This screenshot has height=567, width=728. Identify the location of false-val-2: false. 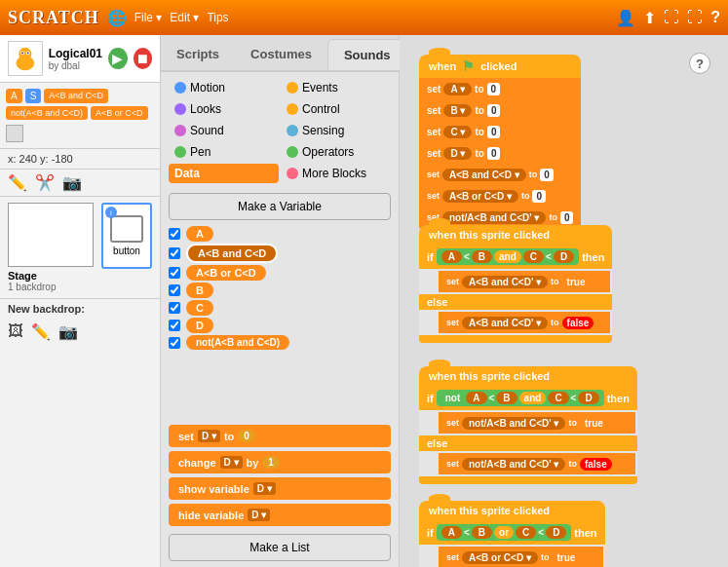
(579, 323).